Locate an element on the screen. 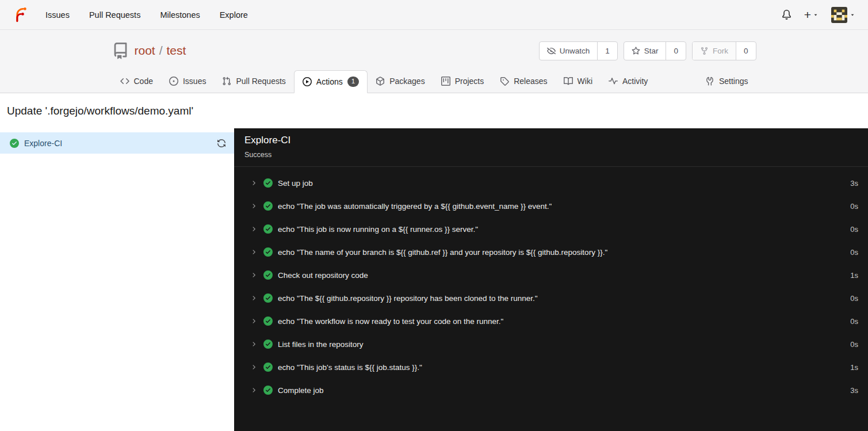  top-navbar: Issues Pull Requests Milestones Explore … is located at coordinates (434, 15).